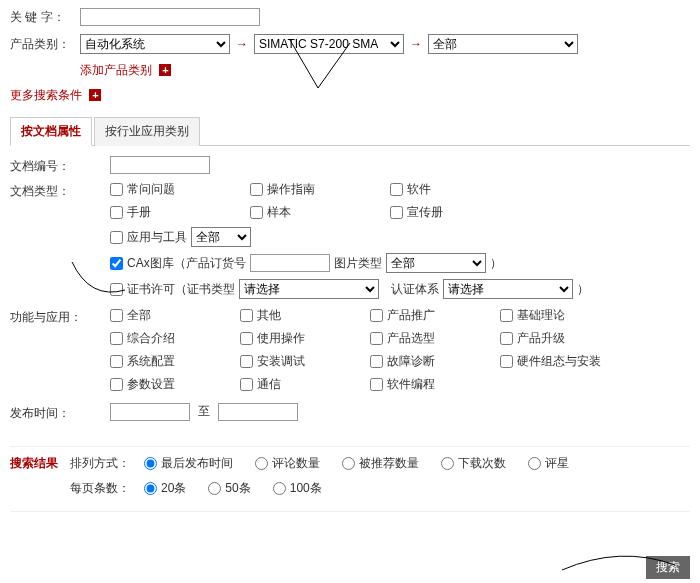  Describe the element at coordinates (178, 264) in the screenshot. I see `cax-check: CAx图库（产品订货号` at that location.